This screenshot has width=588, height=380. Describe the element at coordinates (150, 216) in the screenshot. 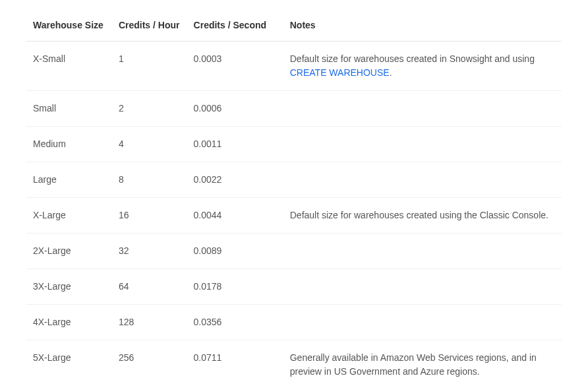

I see `cell-cph: 16` at that location.